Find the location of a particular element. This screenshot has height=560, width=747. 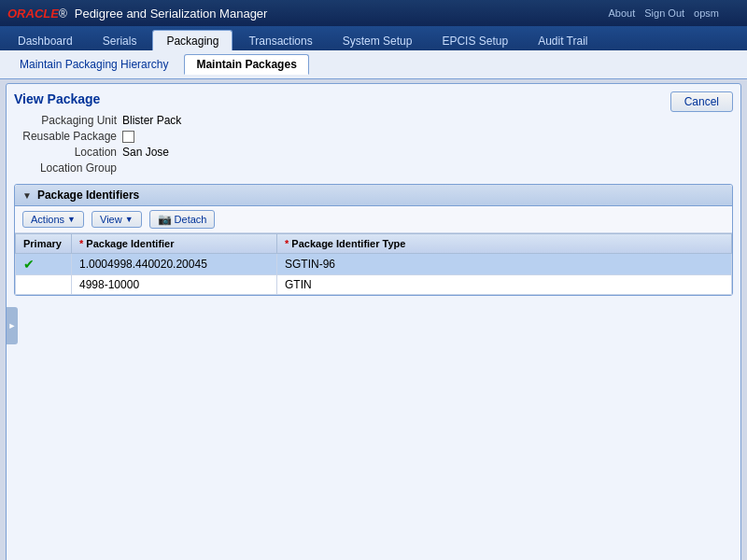

reusable-package-label: Reusable Package is located at coordinates (65, 136).